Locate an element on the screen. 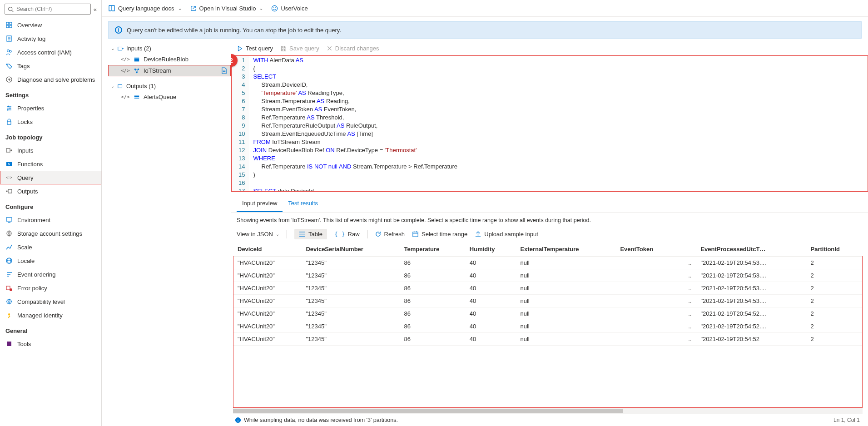 Image resolution: width=868 pixels, height=426 pixels. label: Inputs (2) is located at coordinates (139, 48).